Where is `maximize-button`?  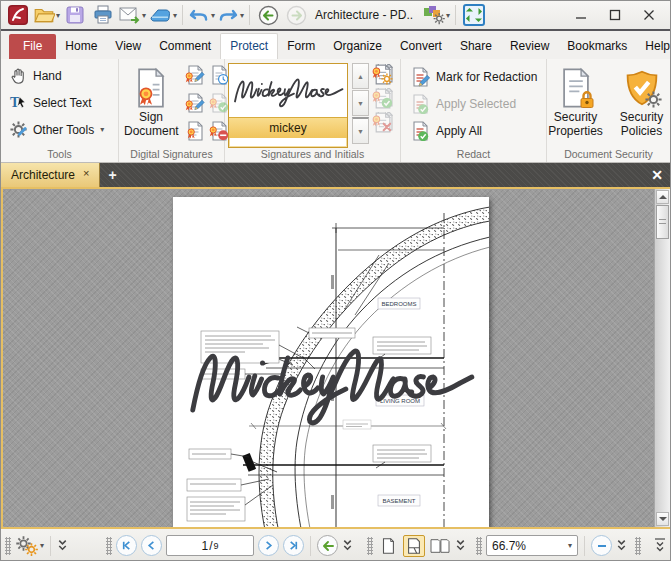 maximize-button is located at coordinates (615, 15).